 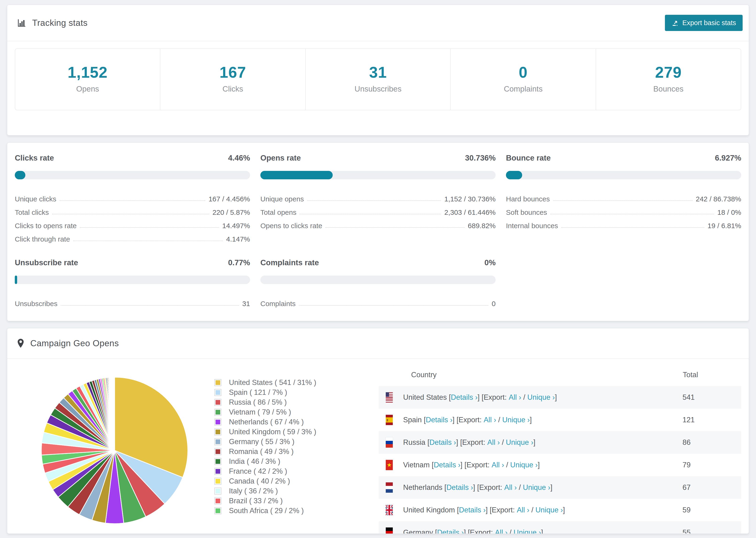 I want to click on rate-detail-row: Complaints0, so click(x=378, y=301).